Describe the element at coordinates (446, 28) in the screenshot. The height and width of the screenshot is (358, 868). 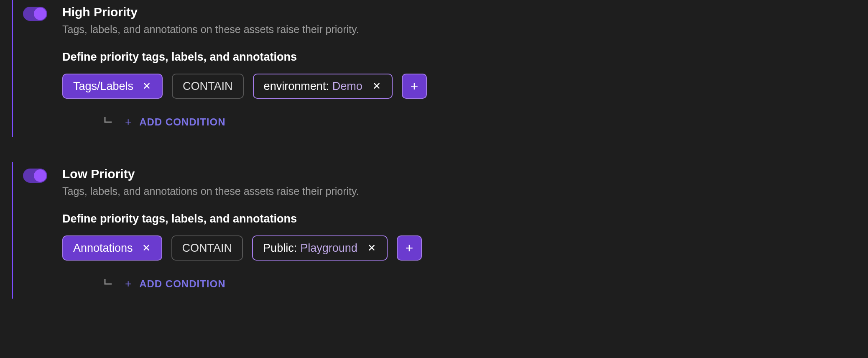
I see `section-header: High Priority Tags, labels, and annotati…` at that location.